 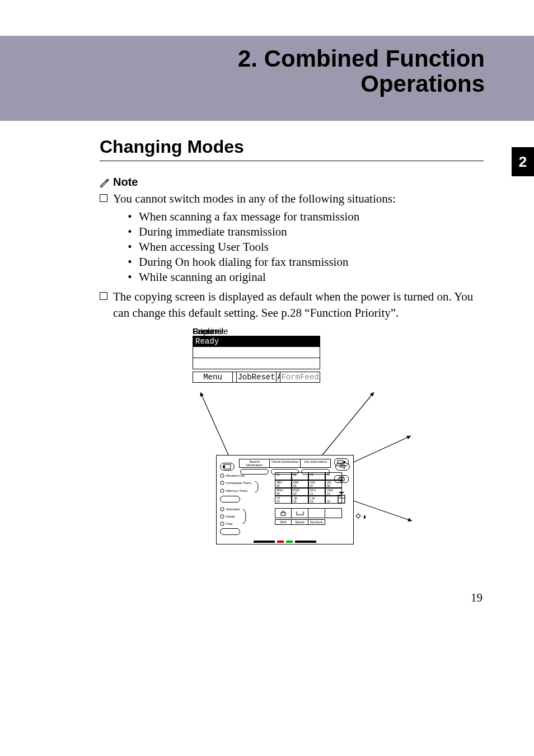 What do you see at coordinates (249, 217) in the screenshot?
I see `sub-item-text: When scanning a fax message for transmis…` at bounding box center [249, 217].